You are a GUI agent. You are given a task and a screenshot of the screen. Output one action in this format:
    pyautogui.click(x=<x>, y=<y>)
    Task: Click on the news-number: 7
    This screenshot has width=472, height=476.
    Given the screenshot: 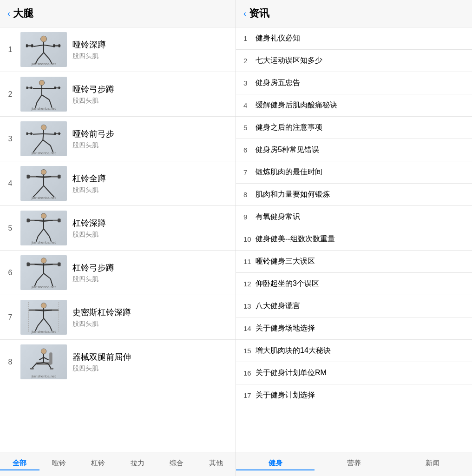 What is the action you would take?
    pyautogui.click(x=249, y=172)
    